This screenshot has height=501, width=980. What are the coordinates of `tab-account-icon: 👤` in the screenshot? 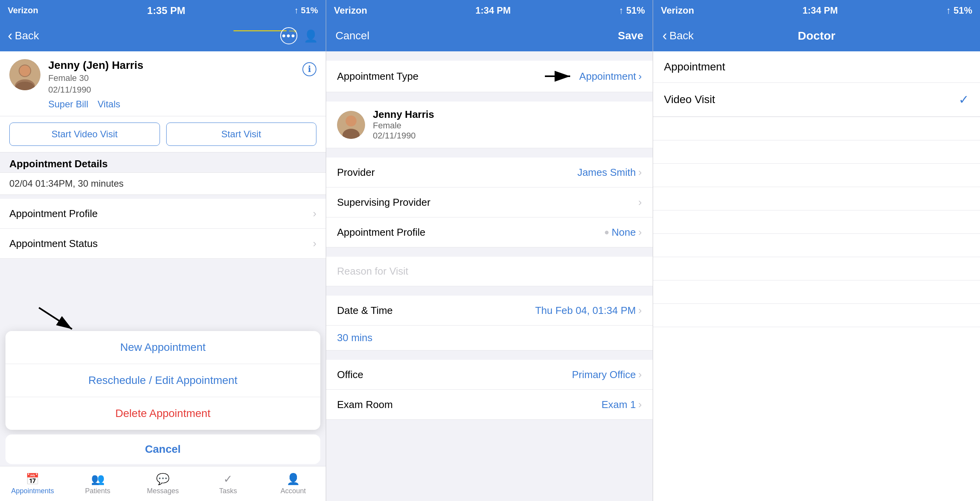 It's located at (293, 479).